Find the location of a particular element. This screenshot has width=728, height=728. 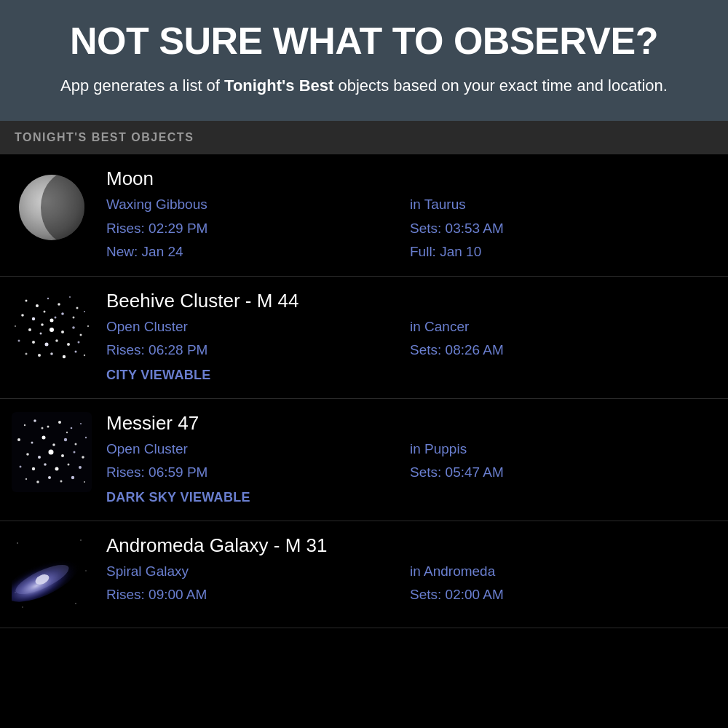

object-rises: Rises: 02:29 PM is located at coordinates (258, 229).